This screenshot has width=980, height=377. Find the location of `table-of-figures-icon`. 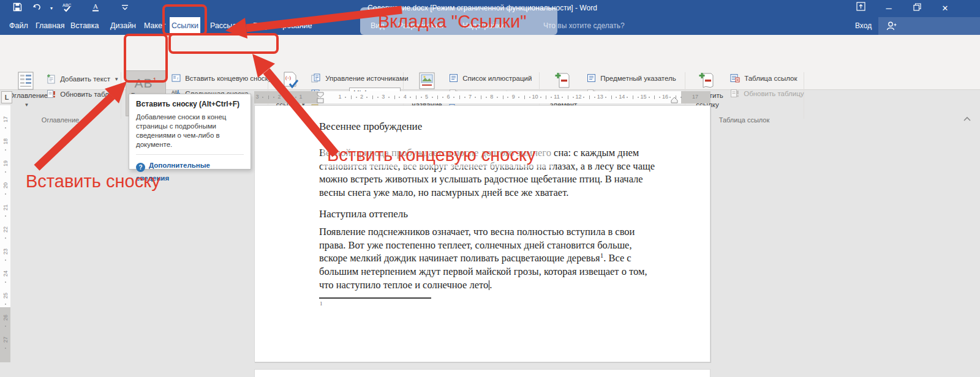

table-of-figures-icon is located at coordinates (453, 78).